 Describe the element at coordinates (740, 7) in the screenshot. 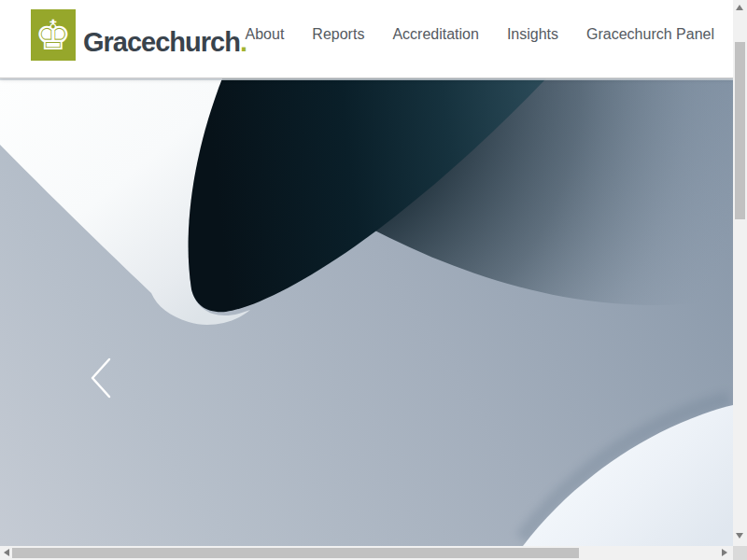

I see `scroll-up-icon` at that location.